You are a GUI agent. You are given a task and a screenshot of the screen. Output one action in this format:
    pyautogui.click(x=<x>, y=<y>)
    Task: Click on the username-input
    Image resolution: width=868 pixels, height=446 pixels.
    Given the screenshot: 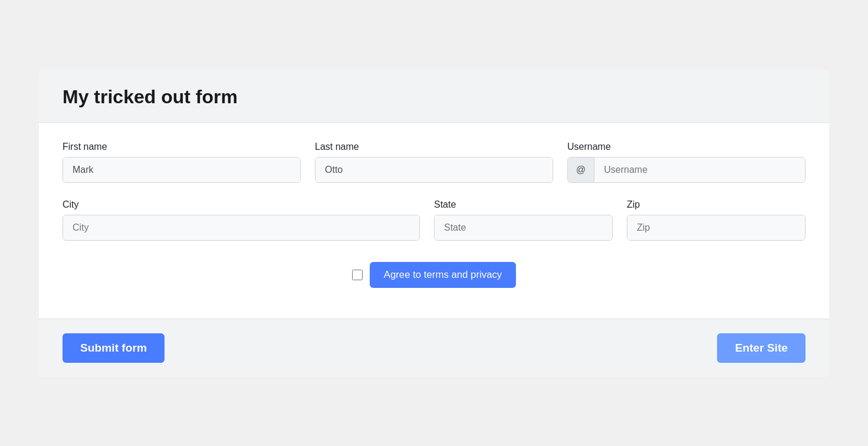 What is the action you would take?
    pyautogui.click(x=699, y=170)
    